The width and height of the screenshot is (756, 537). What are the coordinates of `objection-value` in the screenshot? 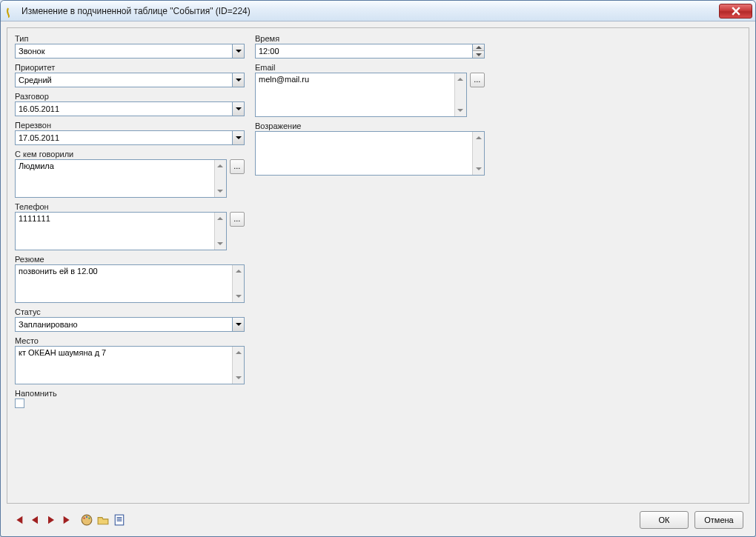 It's located at (364, 153).